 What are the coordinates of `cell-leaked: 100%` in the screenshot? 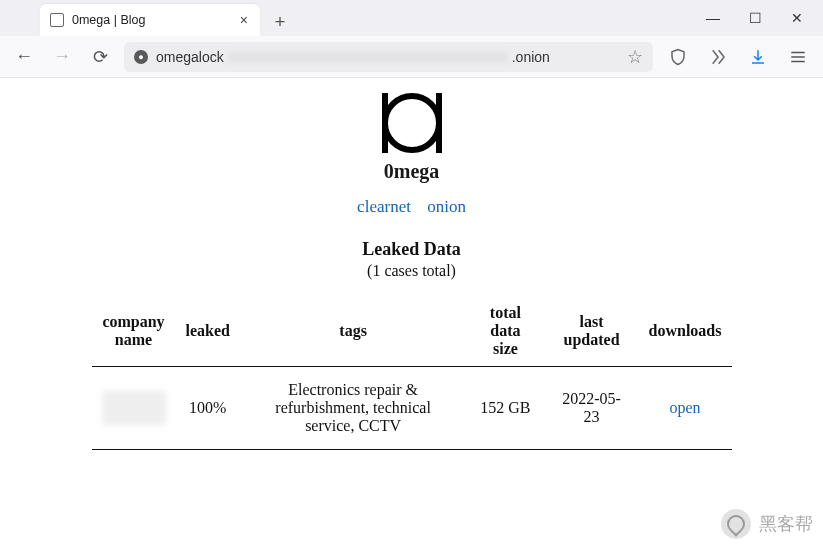 It's located at (208, 408).